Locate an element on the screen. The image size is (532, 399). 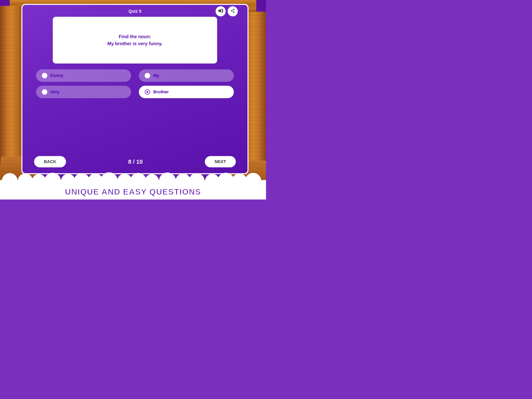
progress-indicator: 8 / 10 is located at coordinates (135, 162).